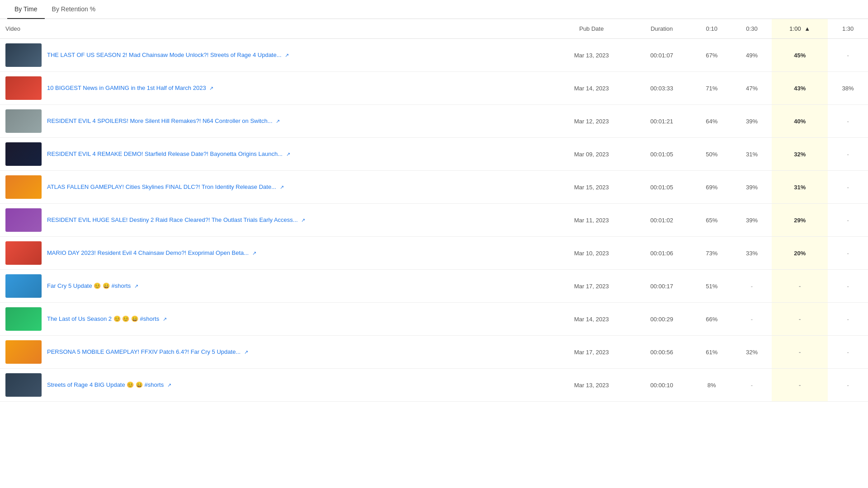 This screenshot has width=868, height=488. What do you see at coordinates (752, 286) in the screenshot?
I see `t030-cell-8: -` at bounding box center [752, 286].